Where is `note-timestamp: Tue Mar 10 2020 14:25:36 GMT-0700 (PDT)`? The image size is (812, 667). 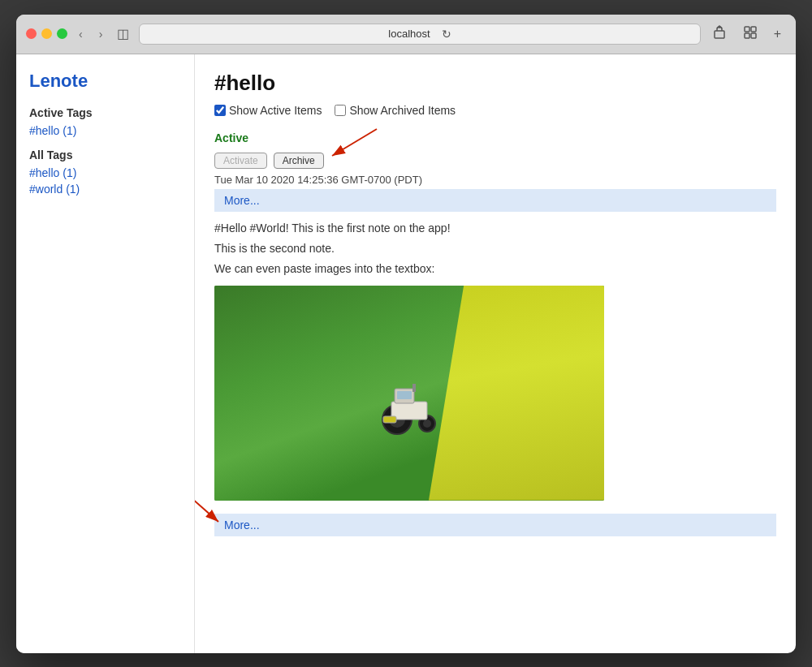
note-timestamp: Tue Mar 10 2020 14:25:36 GMT-0700 (PDT) is located at coordinates (495, 180).